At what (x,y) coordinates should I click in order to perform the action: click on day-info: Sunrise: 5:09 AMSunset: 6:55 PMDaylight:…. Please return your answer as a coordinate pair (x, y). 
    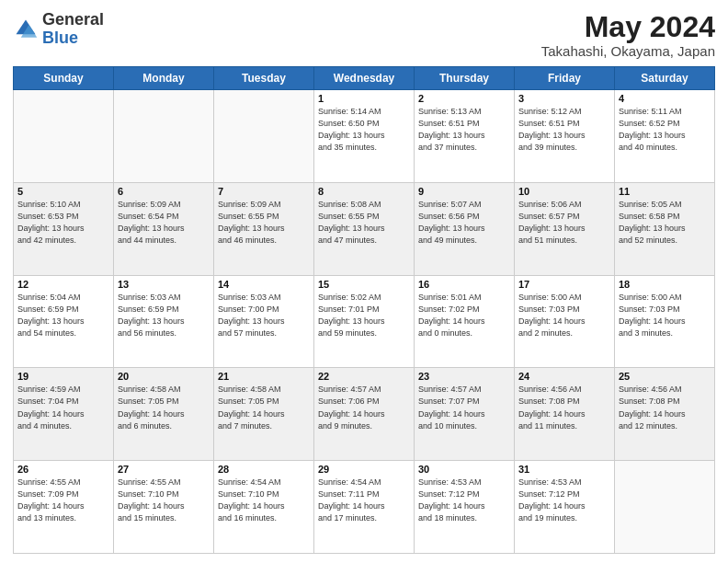
    Looking at the image, I should click on (264, 223).